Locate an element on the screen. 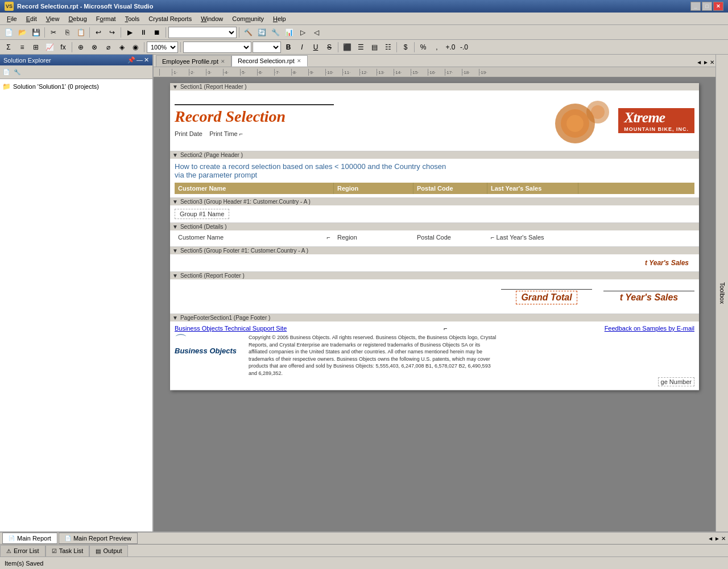  tb2-align-center: ☰ is located at coordinates (361, 47).